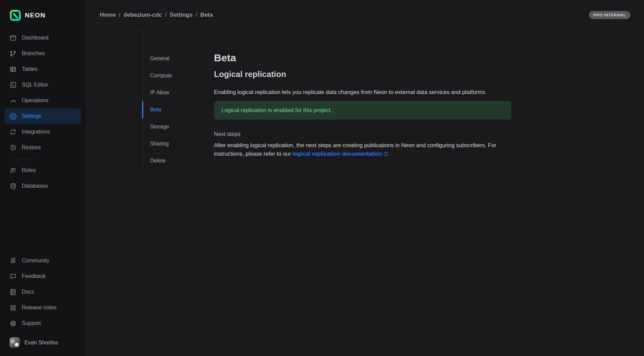 The height and width of the screenshot is (356, 644). What do you see at coordinates (13, 38) in the screenshot?
I see `dashboard-icon` at bounding box center [13, 38].